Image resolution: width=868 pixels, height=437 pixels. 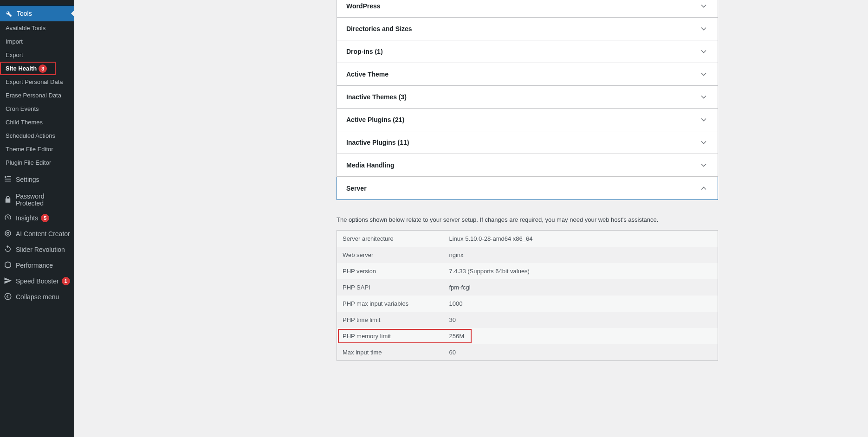 I want to click on info-key: Server architecture, so click(x=390, y=239).